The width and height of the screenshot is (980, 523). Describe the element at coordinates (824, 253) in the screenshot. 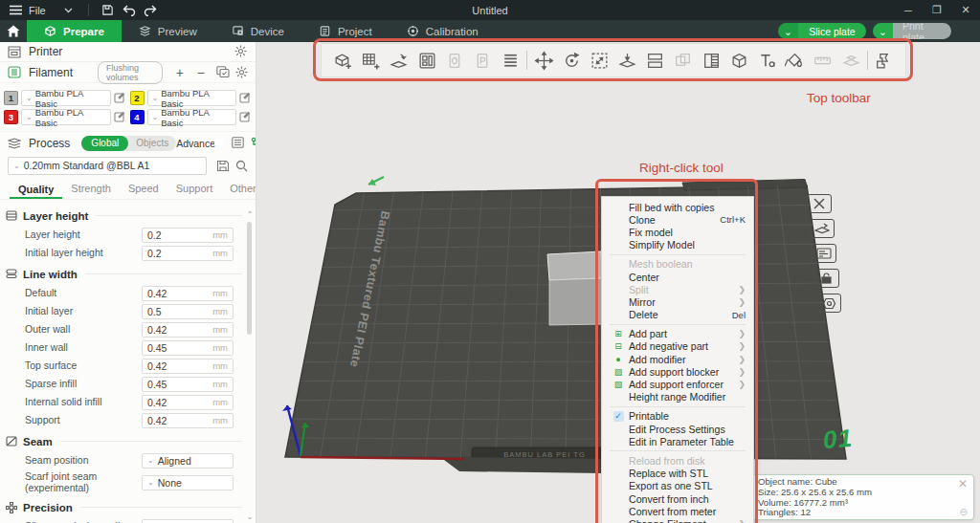

I see `arrange-plate-button` at that location.